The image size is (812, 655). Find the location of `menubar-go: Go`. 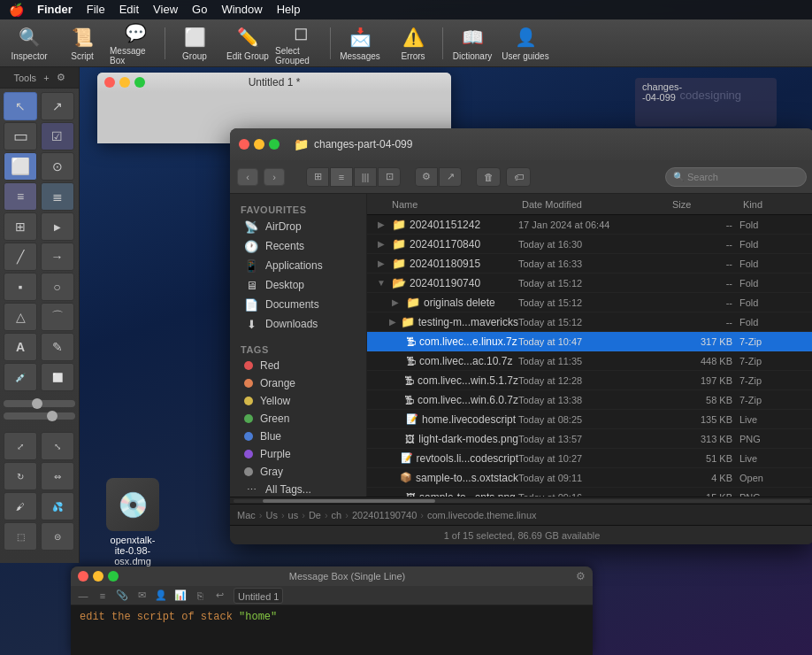

menubar-go: Go is located at coordinates (200, 10).